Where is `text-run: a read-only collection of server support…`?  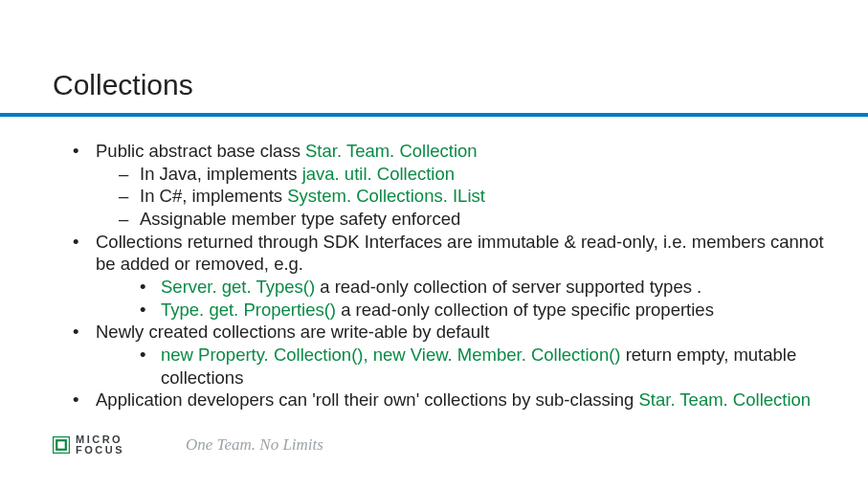
text-run: a read-only collection of server support… is located at coordinates (511, 287).